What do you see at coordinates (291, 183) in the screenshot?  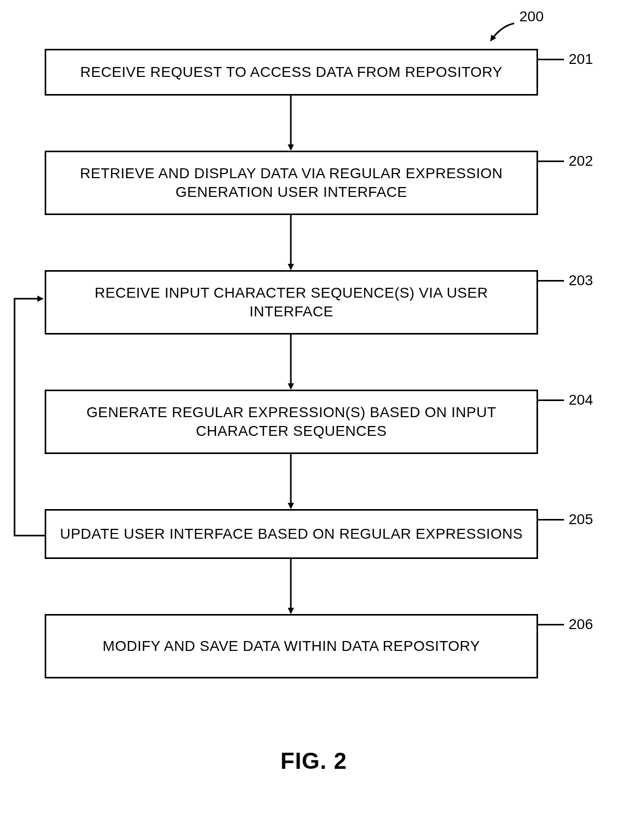 I see `step-202-text: RETRIEVE AND DISPLAY DATA VIA REGULAR EX…` at bounding box center [291, 183].